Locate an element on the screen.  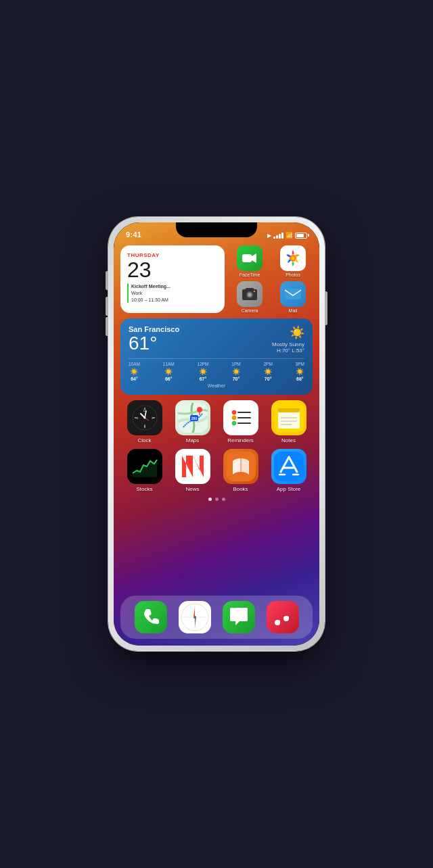
app-label-stocks: Stocks is located at coordinates (144, 489).